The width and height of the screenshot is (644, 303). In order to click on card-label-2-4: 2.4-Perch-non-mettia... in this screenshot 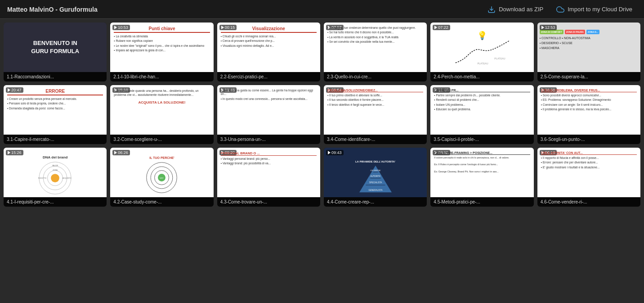, I will do `click(482, 77)`.